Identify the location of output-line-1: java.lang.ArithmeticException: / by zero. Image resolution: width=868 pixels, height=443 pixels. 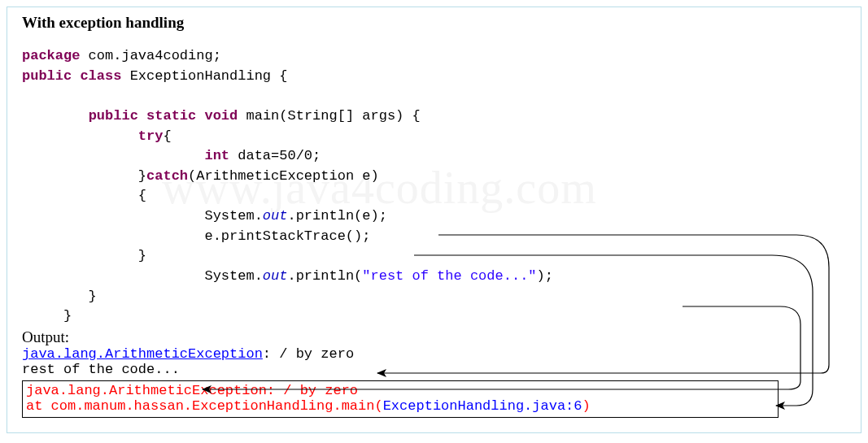
(434, 354).